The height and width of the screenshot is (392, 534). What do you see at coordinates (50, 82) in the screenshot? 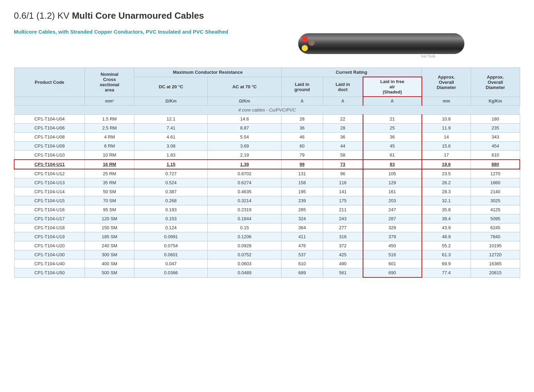
I see `th-product-code: Product Code` at bounding box center [50, 82].